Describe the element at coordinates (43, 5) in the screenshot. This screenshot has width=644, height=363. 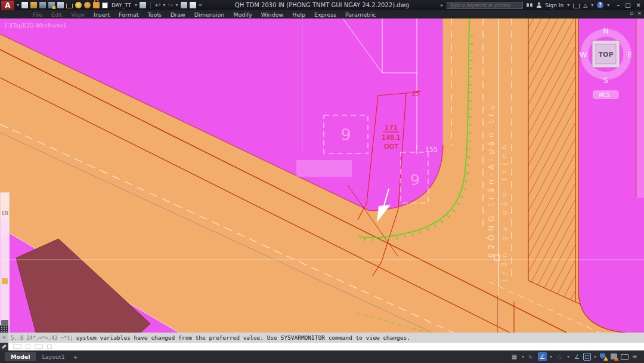
I see `save-icon` at that location.